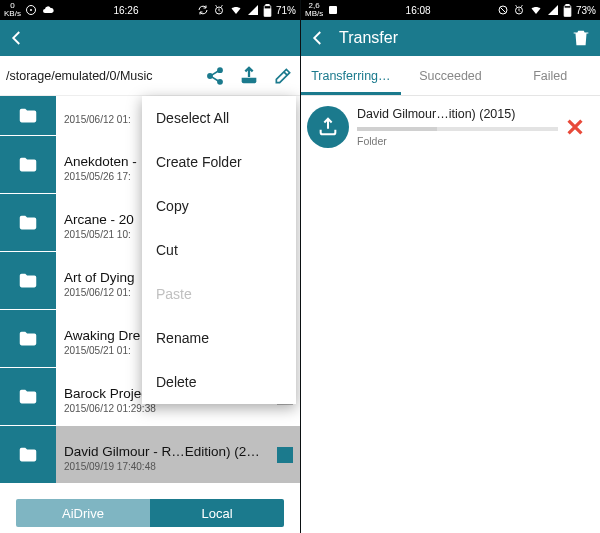  What do you see at coordinates (219, 294) in the screenshot?
I see `menu-paste: Paste` at bounding box center [219, 294].